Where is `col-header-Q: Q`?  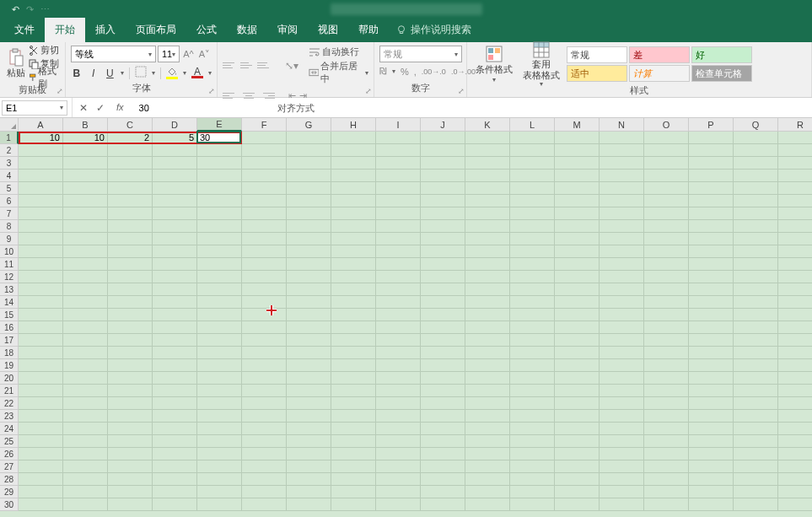
col-header-Q: Q is located at coordinates (756, 125).